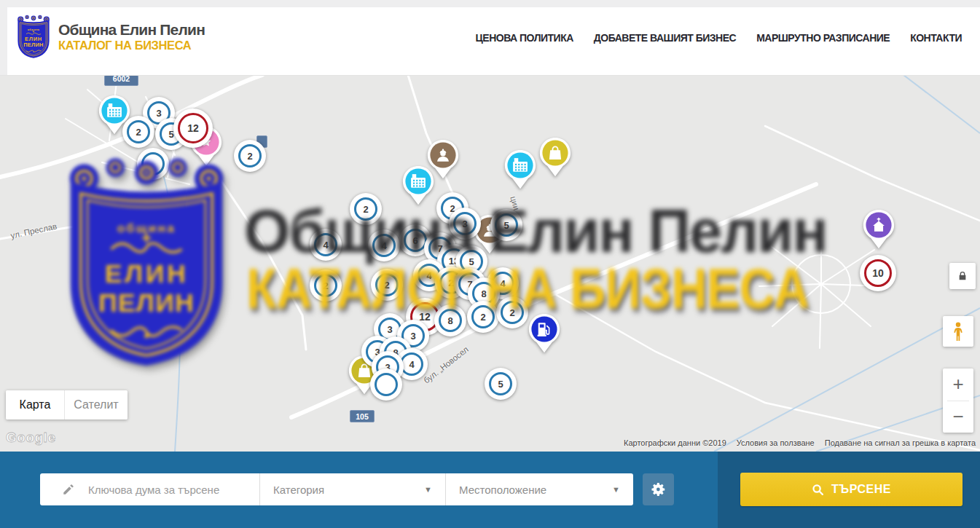 Image resolution: width=980 pixels, height=528 pixels. What do you see at coordinates (131, 29) in the screenshot?
I see `brand-title: Община Елин Пелин` at bounding box center [131, 29].